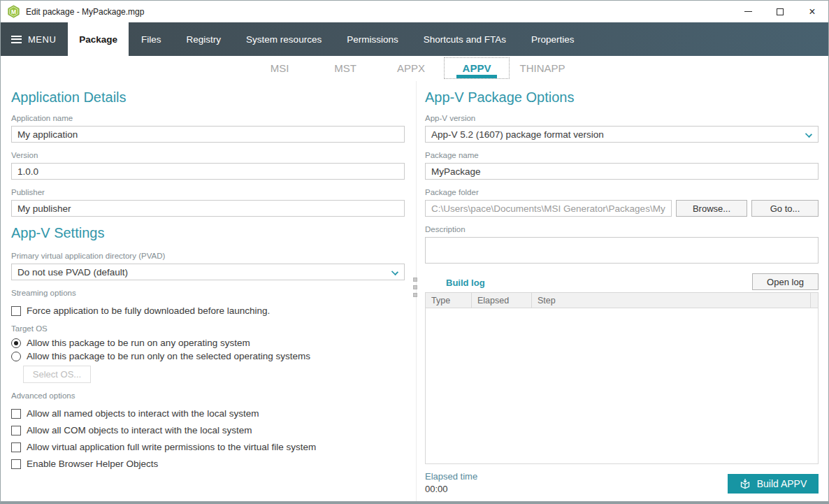 The image size is (829, 504). Describe the element at coordinates (42, 39) in the screenshot. I see `menu-label: MENU` at that location.